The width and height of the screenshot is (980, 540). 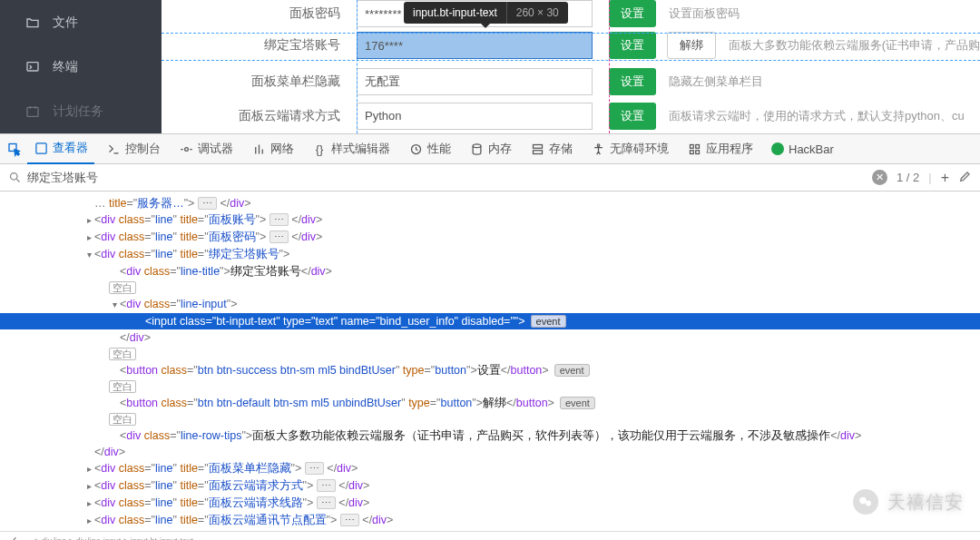 What do you see at coordinates (490, 178) in the screenshot?
I see `dom-search-bar: ✕ 1 / 2 | +` at bounding box center [490, 178].